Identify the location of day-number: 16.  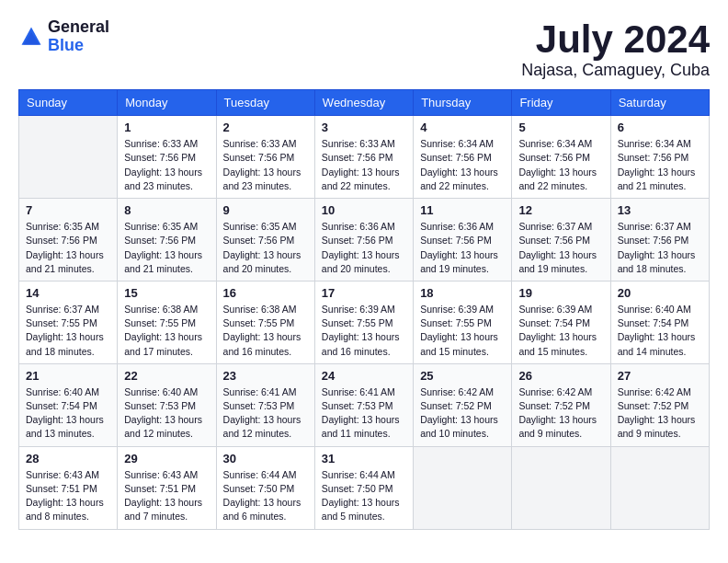
(266, 293).